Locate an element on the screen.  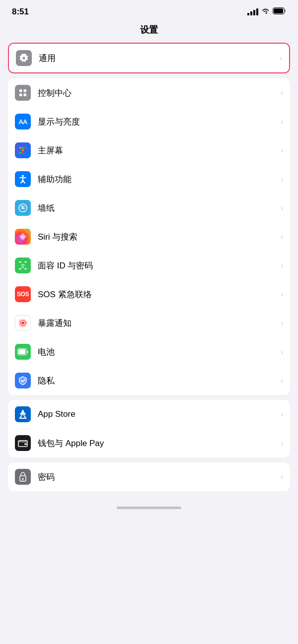
gear-icon is located at coordinates (24, 58).